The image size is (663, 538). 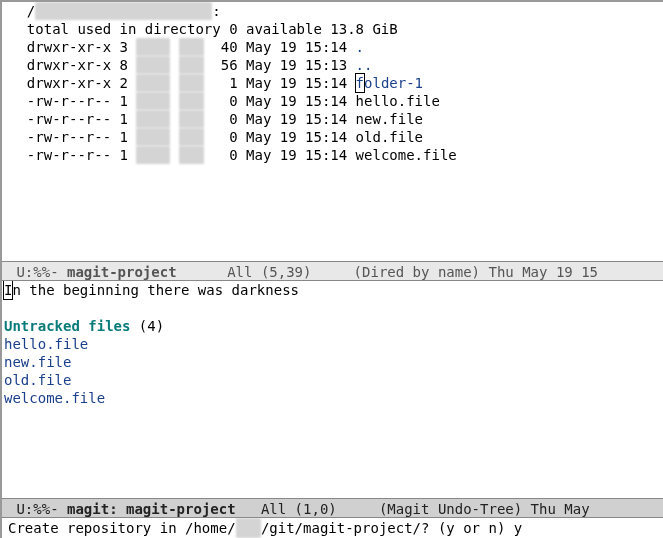 I want to click on modeline-mode: (Dired by name), so click(x=417, y=272).